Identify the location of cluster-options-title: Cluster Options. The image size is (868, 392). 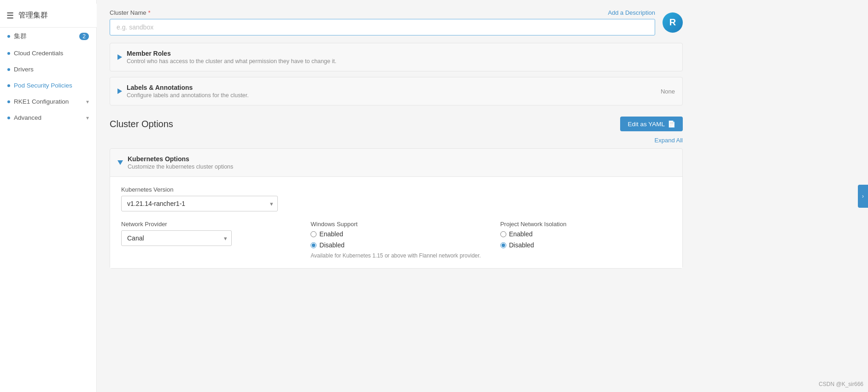
(365, 124).